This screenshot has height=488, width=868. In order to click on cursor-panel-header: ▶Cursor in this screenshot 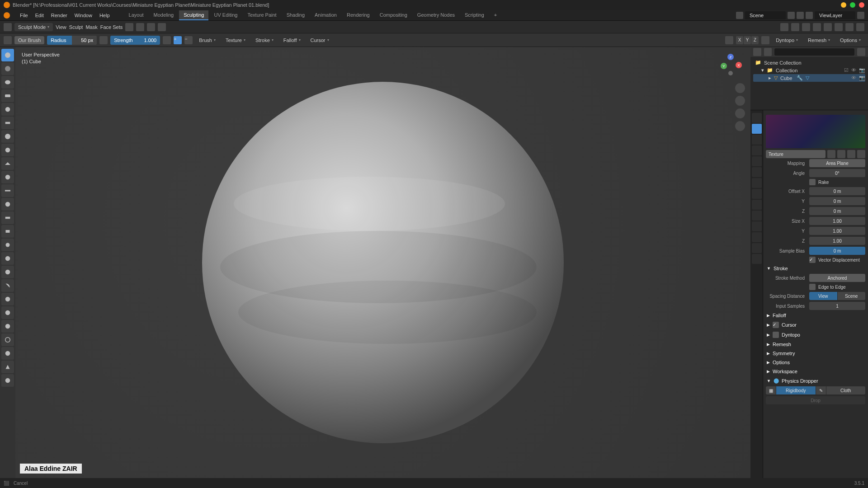, I will do `click(816, 325)`.